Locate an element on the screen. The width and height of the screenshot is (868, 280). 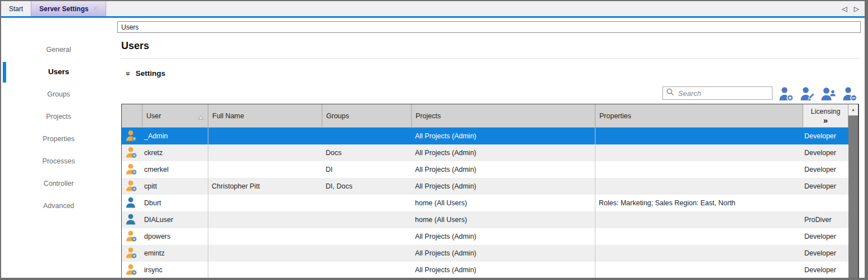
cell-projects: home (All Users) is located at coordinates (504, 203).